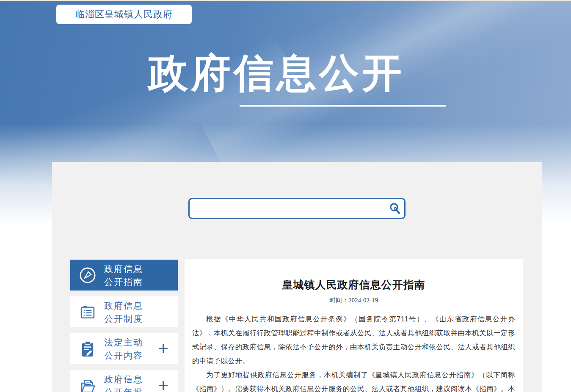 This screenshot has width=571, height=392. Describe the element at coordinates (124, 348) in the screenshot. I see `sidebar-item-statutory-disclosure: 法定主动 公开内容 +` at that location.